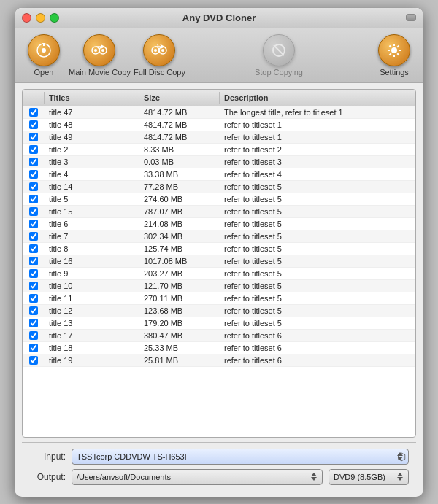 The height and width of the screenshot is (504, 438). What do you see at coordinates (219, 18) in the screenshot?
I see `window-title: Any DVD Cloner` at bounding box center [219, 18].